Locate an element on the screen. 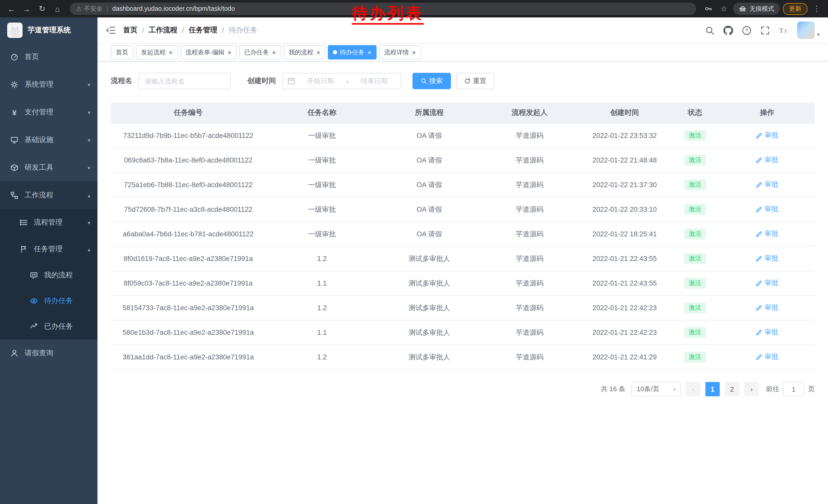 This screenshot has width=828, height=504. sidebar-item-home: 首页 is located at coordinates (49, 57).